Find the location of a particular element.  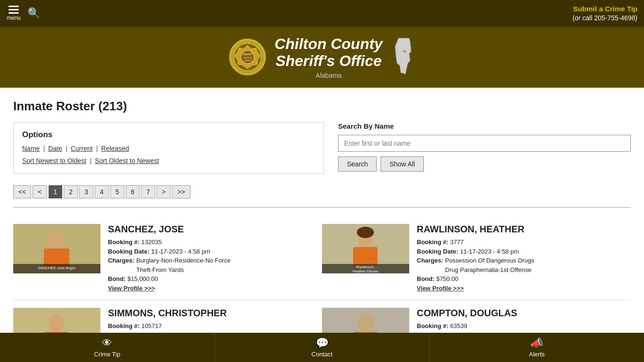

banner-text: Chilton CountySheriff's Office Alabama is located at coordinates (328, 58).